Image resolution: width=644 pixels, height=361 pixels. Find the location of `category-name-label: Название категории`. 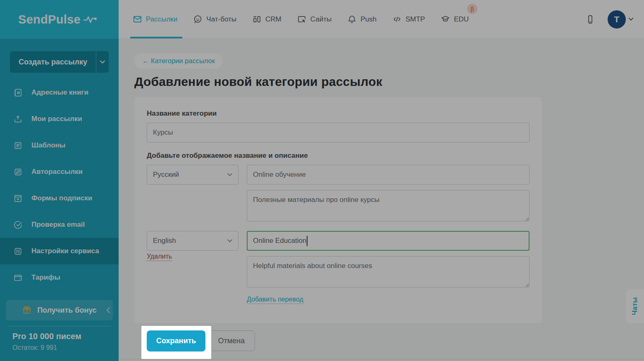

category-name-label: Название категории is located at coordinates (338, 114).